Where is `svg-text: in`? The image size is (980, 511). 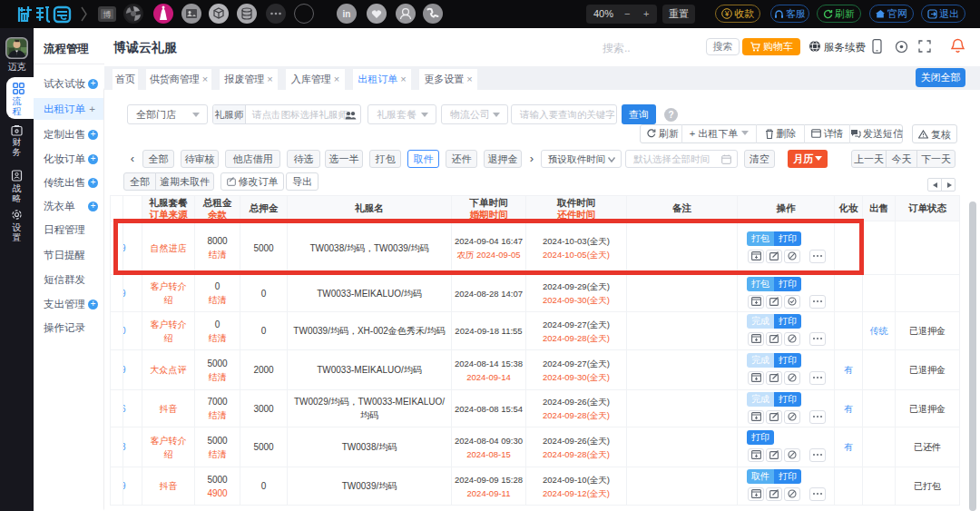
svg-text: in is located at coordinates (347, 15).